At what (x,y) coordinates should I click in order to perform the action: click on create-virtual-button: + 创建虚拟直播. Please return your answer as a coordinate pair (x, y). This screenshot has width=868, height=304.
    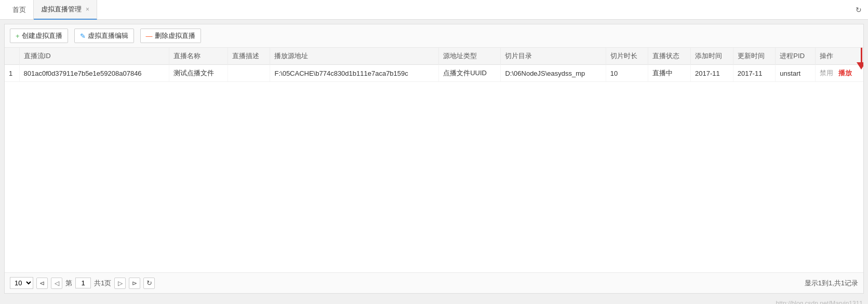
    Looking at the image, I should click on (39, 36).